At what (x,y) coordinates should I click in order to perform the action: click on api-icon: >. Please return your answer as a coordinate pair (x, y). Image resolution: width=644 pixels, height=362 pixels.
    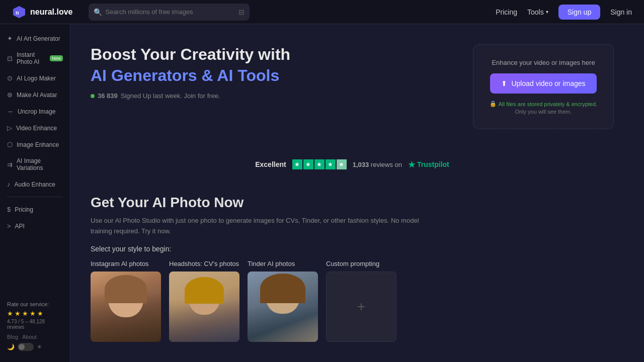
    Looking at the image, I should click on (9, 226).